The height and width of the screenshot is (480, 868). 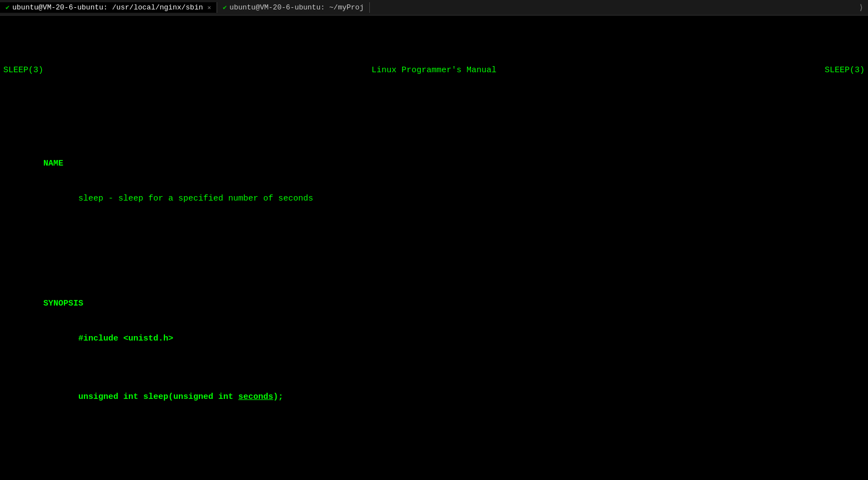 What do you see at coordinates (434, 70) in the screenshot?
I see `man-header: SLEEP(3) Linux Programmer's Manual SLEEP…` at bounding box center [434, 70].